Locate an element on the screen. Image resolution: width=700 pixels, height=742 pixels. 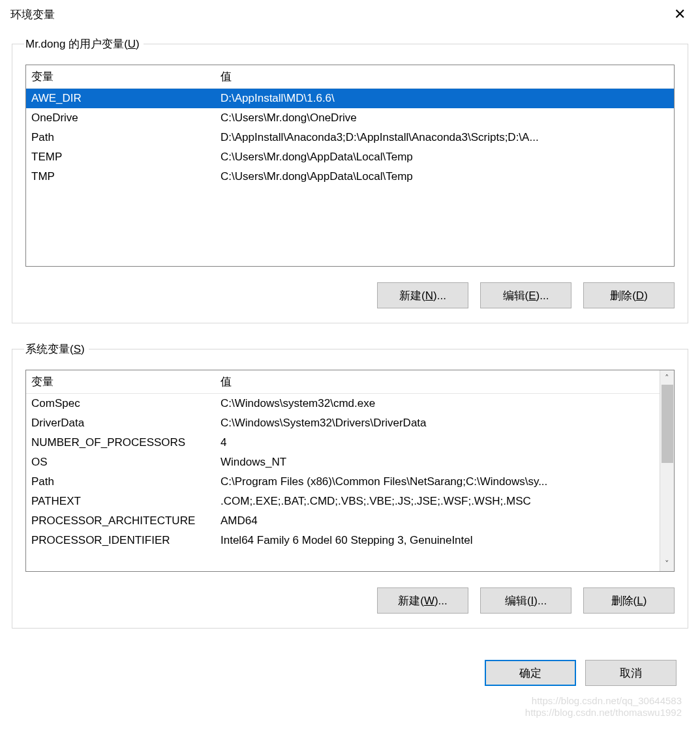
table-row: PROCESSOR_ARCHITECTUREAMD64 is located at coordinates (350, 521).